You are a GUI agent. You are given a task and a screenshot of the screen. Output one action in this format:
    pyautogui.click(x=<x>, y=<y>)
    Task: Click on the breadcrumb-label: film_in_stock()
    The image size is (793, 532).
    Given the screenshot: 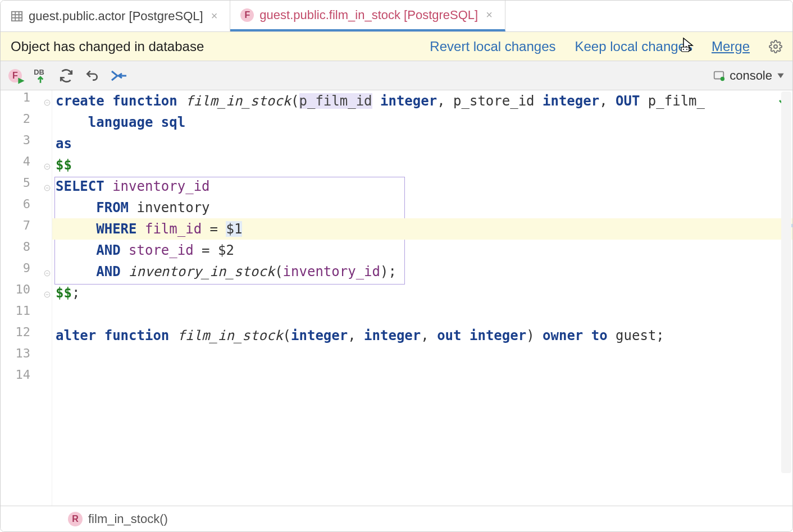 What is the action you would take?
    pyautogui.click(x=128, y=519)
    